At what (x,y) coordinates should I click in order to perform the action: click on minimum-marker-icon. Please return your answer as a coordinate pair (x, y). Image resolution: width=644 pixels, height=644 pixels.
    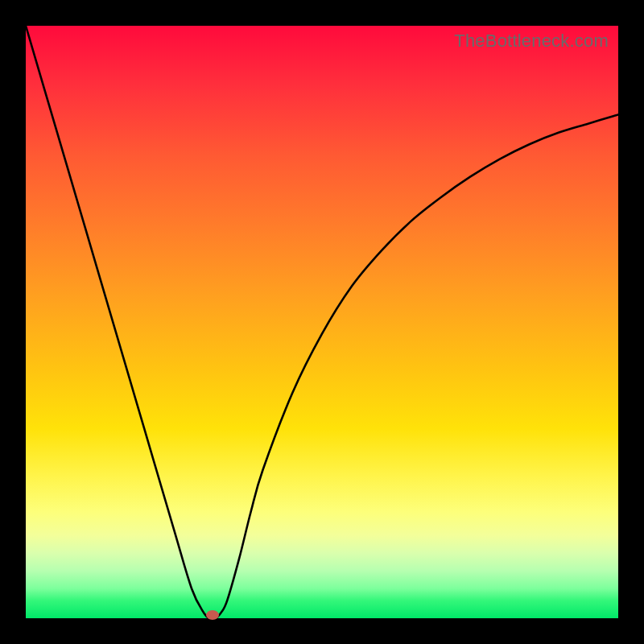
    Looking at the image, I should click on (213, 615).